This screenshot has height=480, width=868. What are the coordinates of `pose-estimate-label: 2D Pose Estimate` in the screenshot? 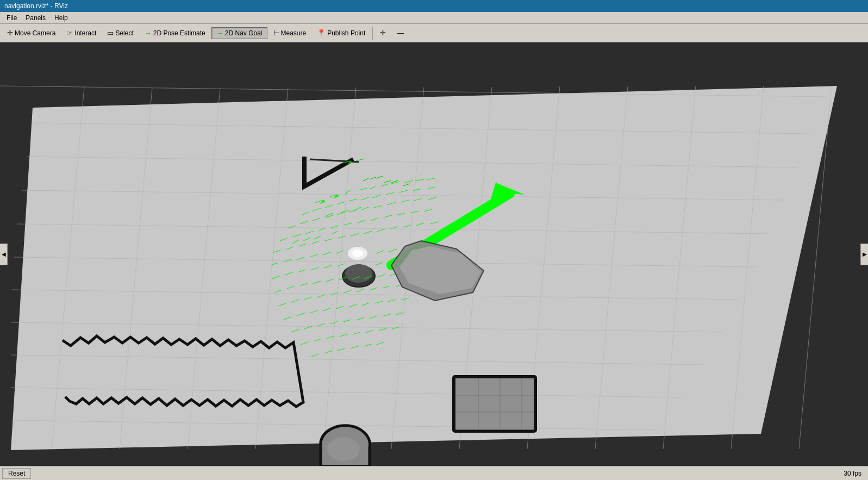 It's located at (179, 33).